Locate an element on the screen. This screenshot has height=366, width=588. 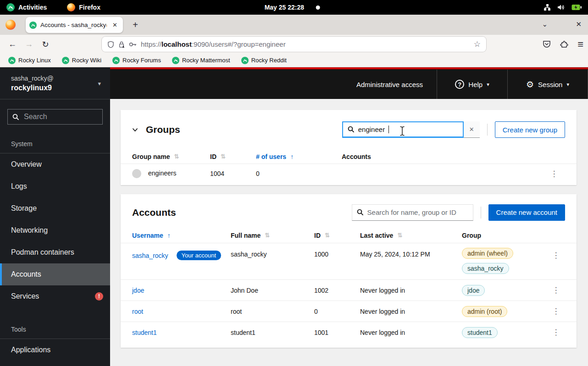
id-cell: 0 is located at coordinates (337, 311).